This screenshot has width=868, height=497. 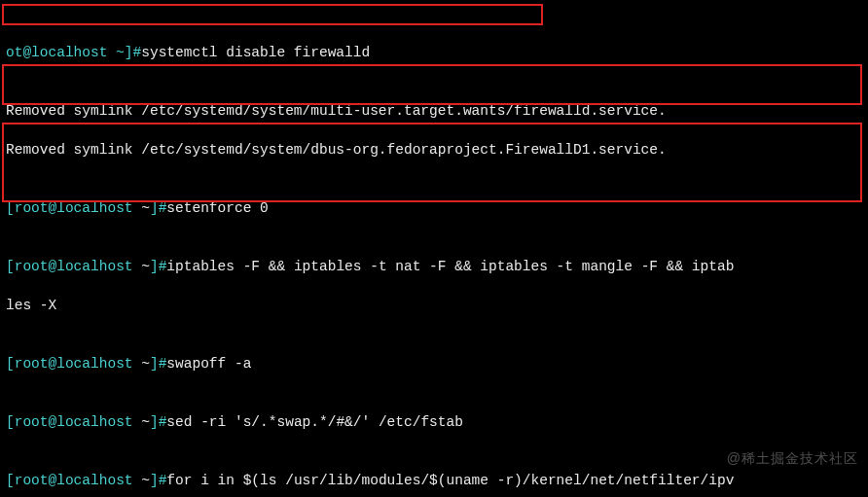 I want to click on output-line: Removed symlink /etc/systemd/system/dbus…, so click(x=337, y=150).